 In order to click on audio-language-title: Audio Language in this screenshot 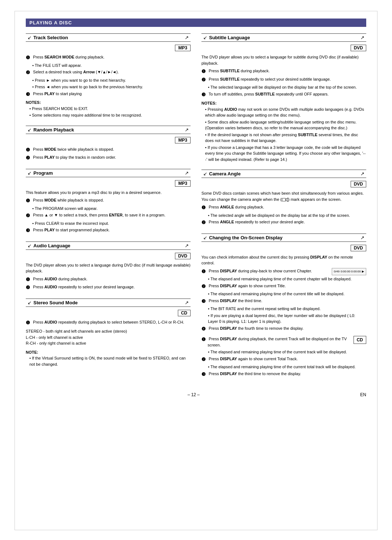, I will do `click(52, 245)`.